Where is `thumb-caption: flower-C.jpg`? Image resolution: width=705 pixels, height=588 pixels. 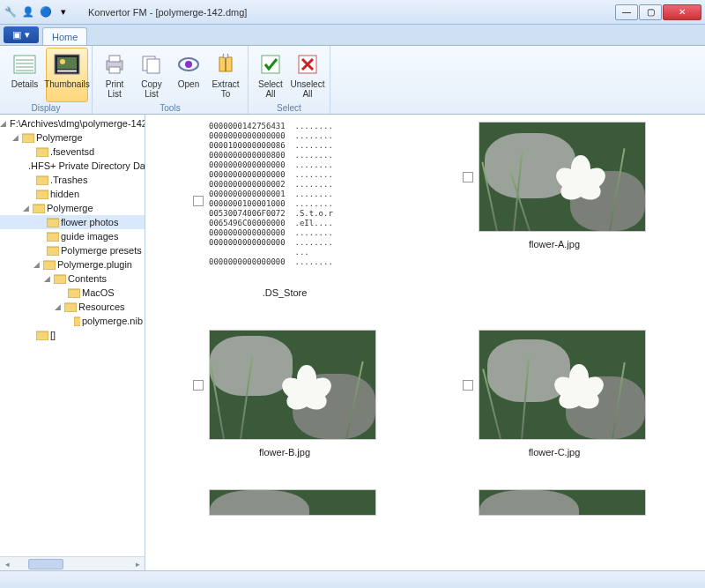 thumb-caption: flower-C.jpg is located at coordinates (555, 452).